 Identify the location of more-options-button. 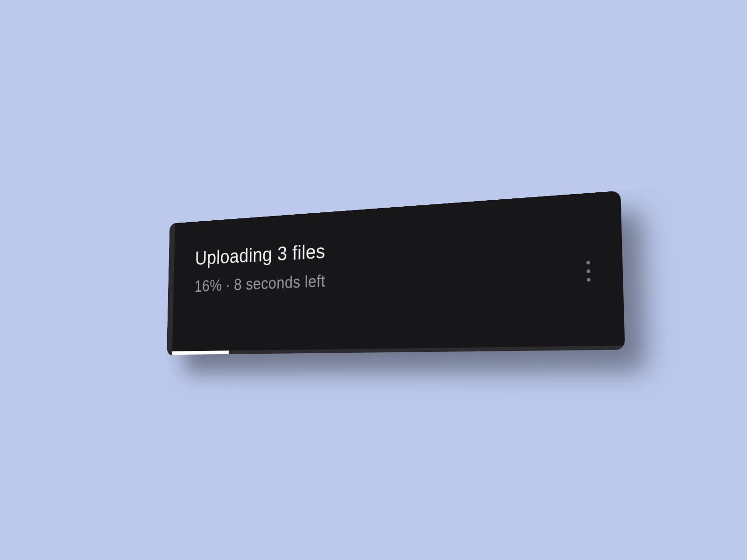
(588, 271).